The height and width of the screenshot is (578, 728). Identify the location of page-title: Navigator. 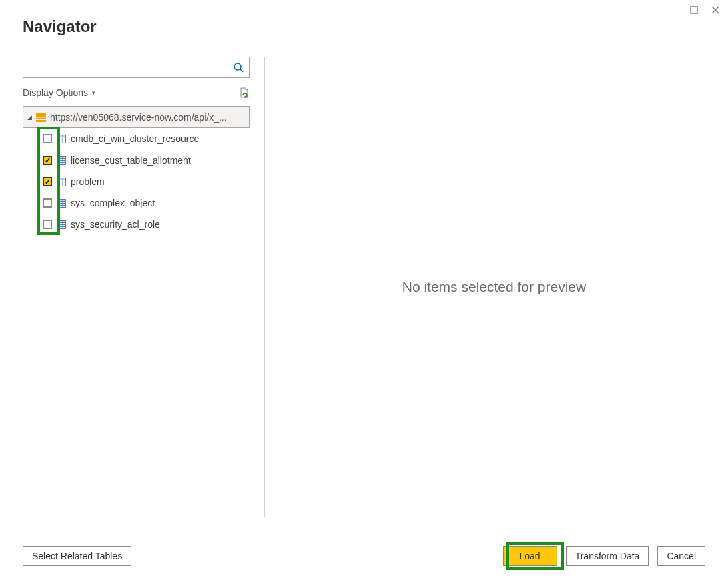
(60, 27).